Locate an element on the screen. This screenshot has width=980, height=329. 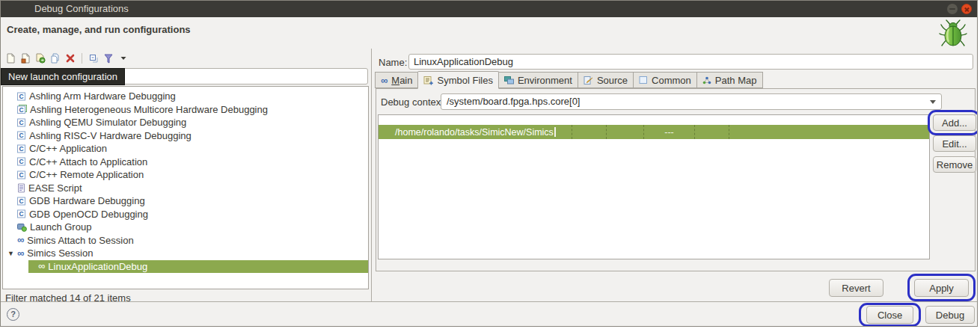
tree-item-ashling-arm-hardware-debugging: CAshling Arm Hardware Debugging is located at coordinates (186, 96).